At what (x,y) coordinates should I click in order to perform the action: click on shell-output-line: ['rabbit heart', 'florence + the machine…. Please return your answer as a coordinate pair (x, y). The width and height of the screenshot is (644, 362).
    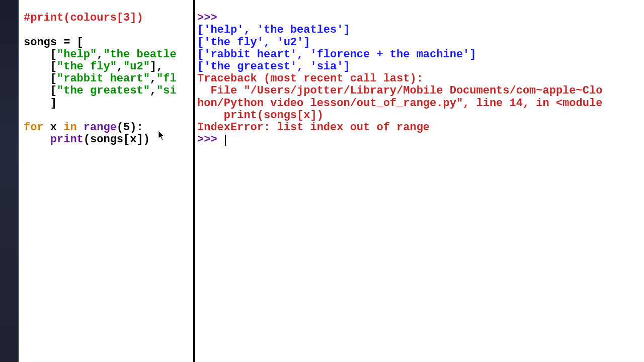
    Looking at the image, I should click on (337, 54).